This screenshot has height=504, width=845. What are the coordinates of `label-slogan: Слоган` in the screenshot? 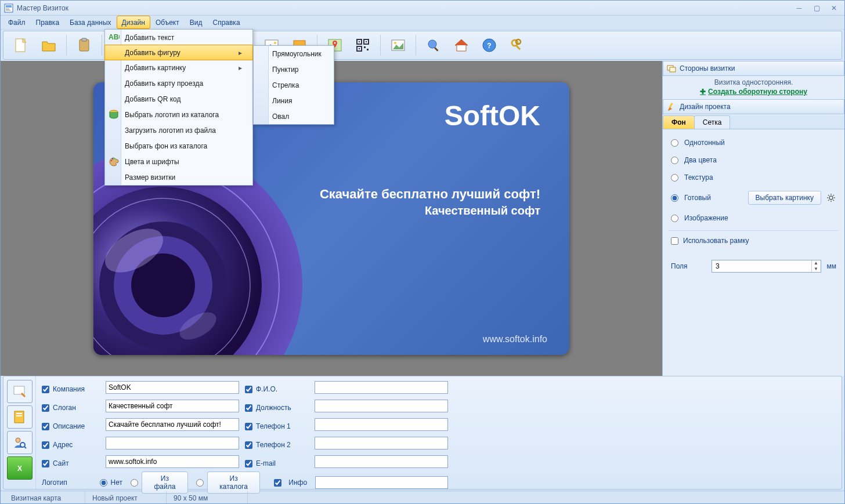 It's located at (71, 408).